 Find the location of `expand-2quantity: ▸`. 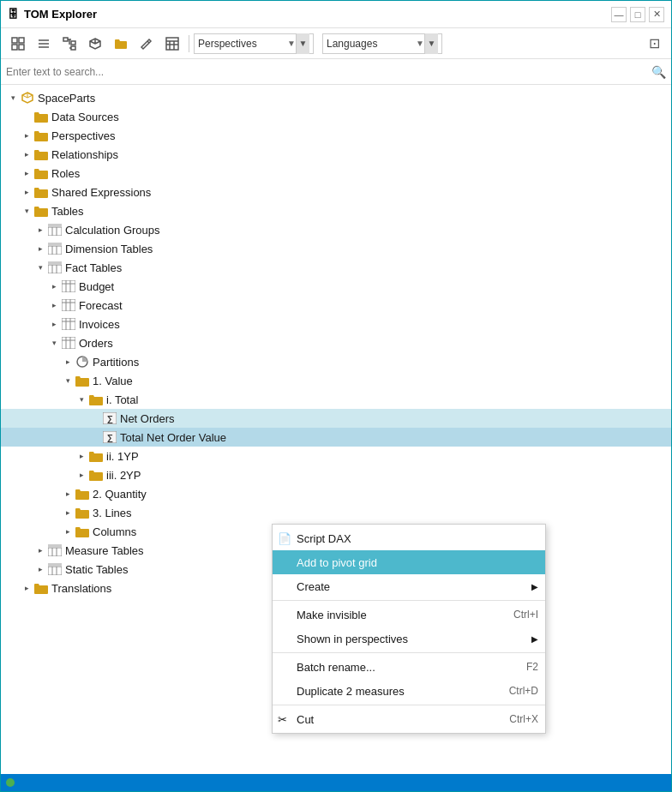

expand-2quantity: ▸ is located at coordinates (68, 494).